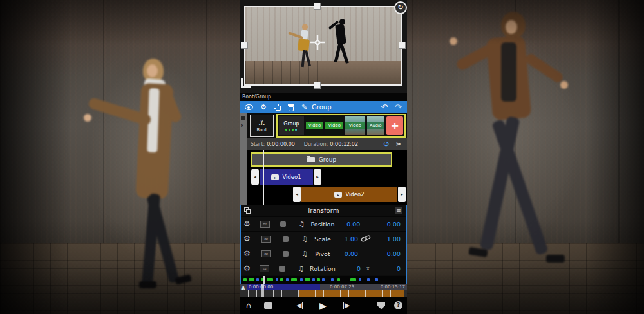 The image size is (644, 314). What do you see at coordinates (323, 211) in the screenshot?
I see `panel-title: Transform` at bounding box center [323, 211].